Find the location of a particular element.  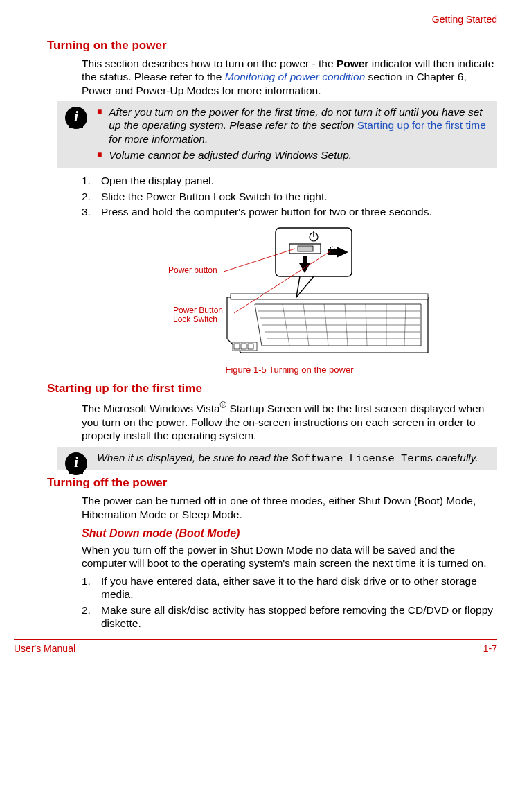

heading-turning-on: Turning on the power is located at coordinates (272, 46).